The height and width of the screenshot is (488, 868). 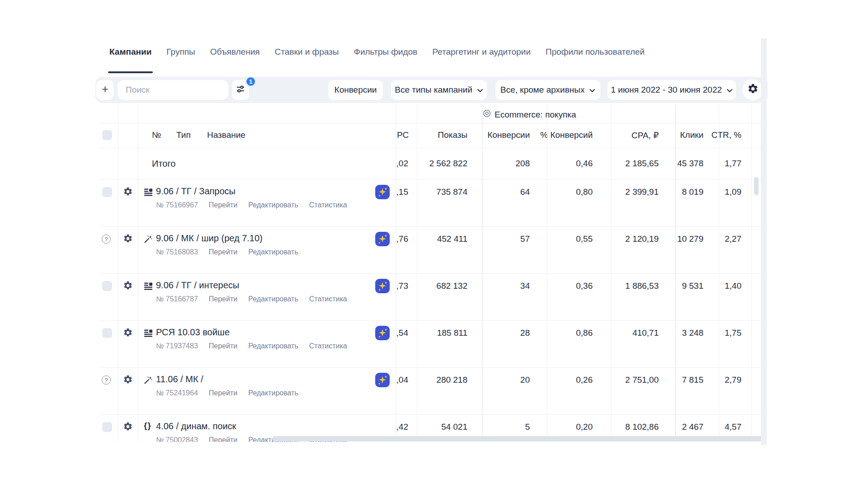 I want to click on cell-ctr: 1,09, so click(x=726, y=192).